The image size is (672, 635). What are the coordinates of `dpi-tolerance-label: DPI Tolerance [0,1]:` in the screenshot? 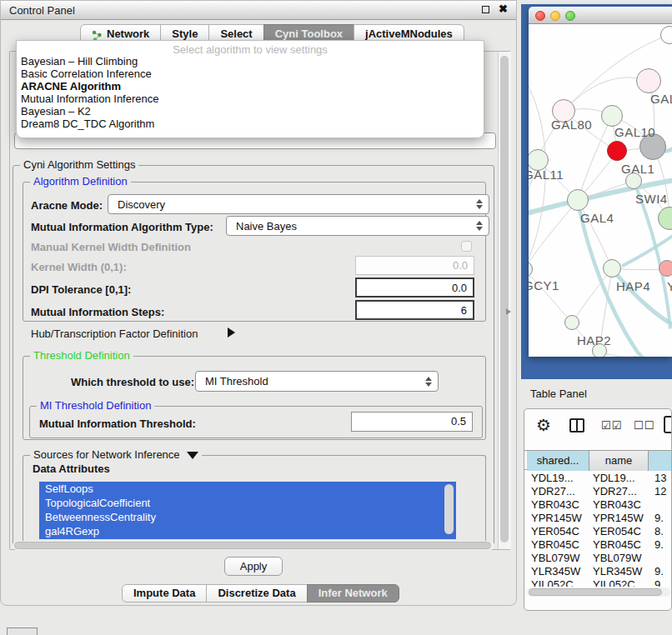 It's located at (81, 290).